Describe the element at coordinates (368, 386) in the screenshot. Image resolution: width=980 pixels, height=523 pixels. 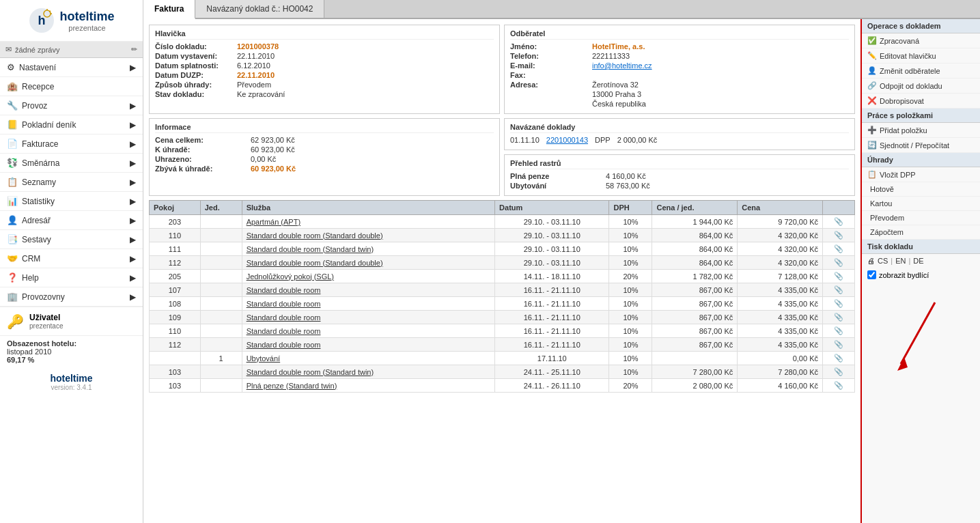
I see `cell-sluzba: Plná penze (Standard twin)` at that location.